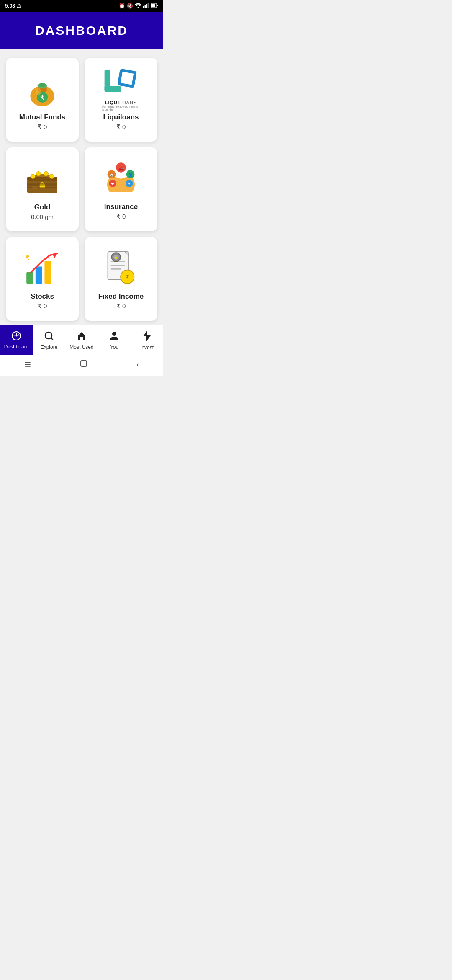  I want to click on card-gold: Gold 0.00 gm, so click(42, 189).